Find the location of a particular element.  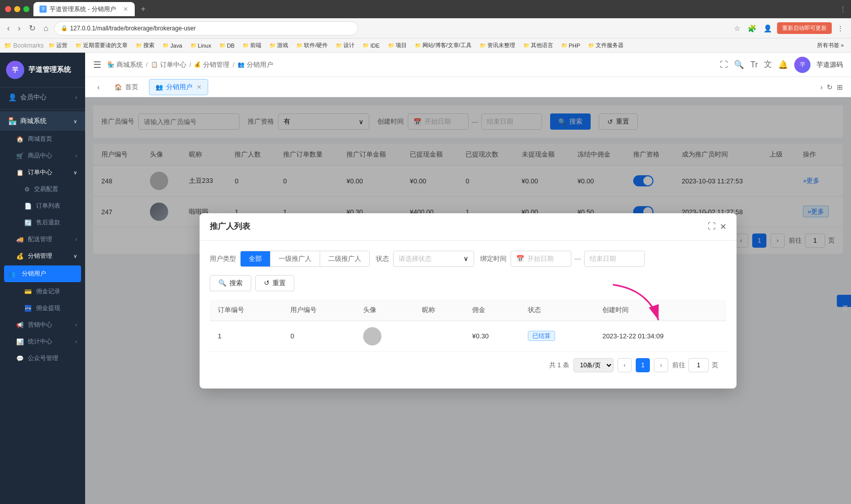

modal-page-size-select: 10条/页 is located at coordinates (594, 365).